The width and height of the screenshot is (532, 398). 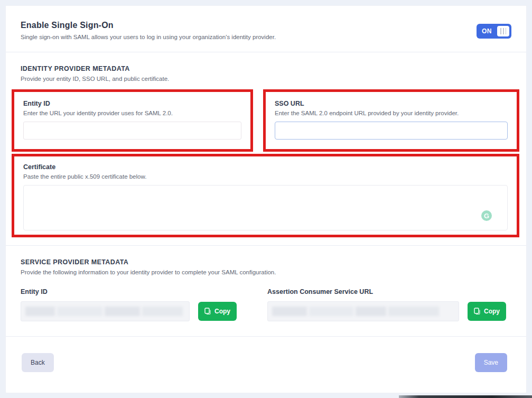 I want to click on card-header: Enable Single Sign-On Single sign-on wit…, so click(x=266, y=29).